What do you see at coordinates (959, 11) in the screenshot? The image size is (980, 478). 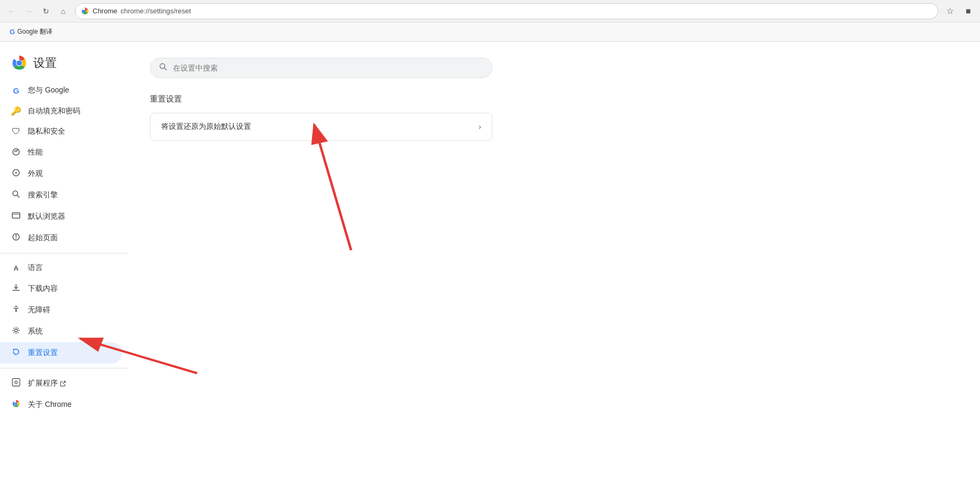 I see `toolbar-right: ☆ ■` at bounding box center [959, 11].